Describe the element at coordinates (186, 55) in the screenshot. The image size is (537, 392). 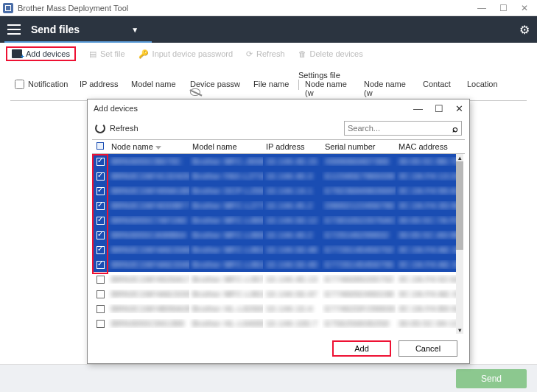
I see `input-password-button: 🔑 Input device password` at that location.